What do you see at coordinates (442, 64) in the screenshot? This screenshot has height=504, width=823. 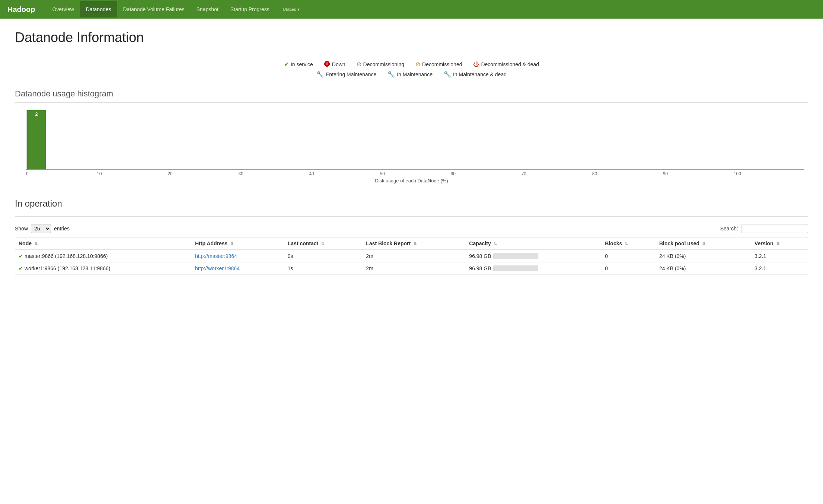 I see `legend-decommissioned-label: Decommissioned` at bounding box center [442, 64].